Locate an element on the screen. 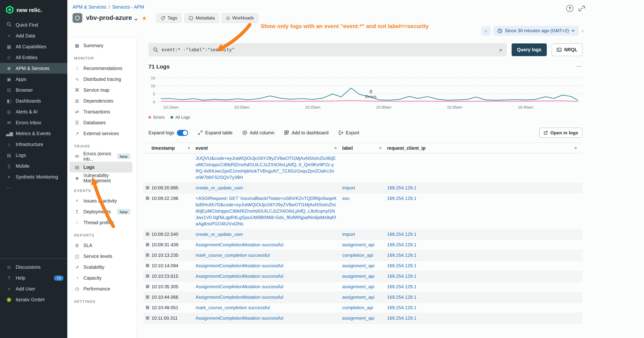 This screenshot has width=644, height=338. subnav-item-distributed-tracing: ∿Distributed tracing is located at coordinates (101, 79).